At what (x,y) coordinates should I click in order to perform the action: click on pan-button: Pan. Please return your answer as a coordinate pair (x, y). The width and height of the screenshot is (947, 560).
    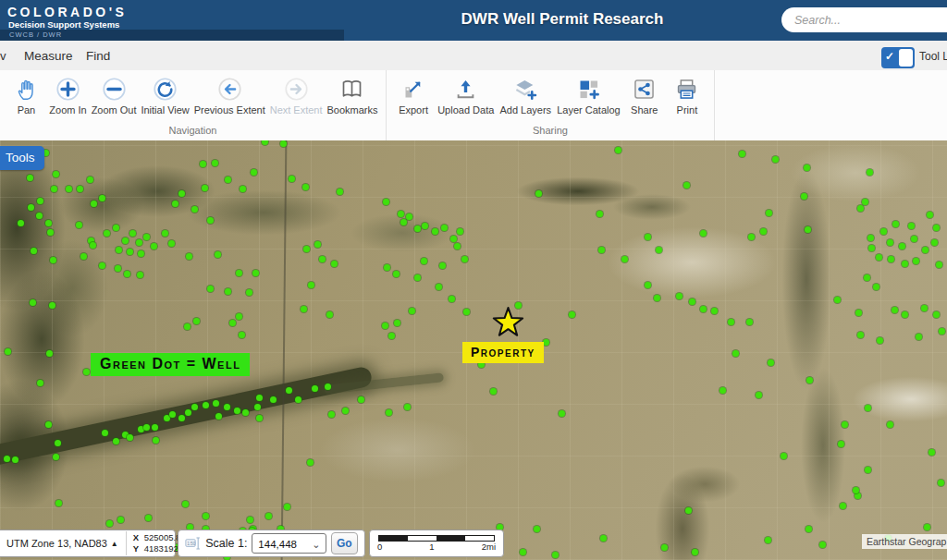
    Looking at the image, I should click on (26, 96).